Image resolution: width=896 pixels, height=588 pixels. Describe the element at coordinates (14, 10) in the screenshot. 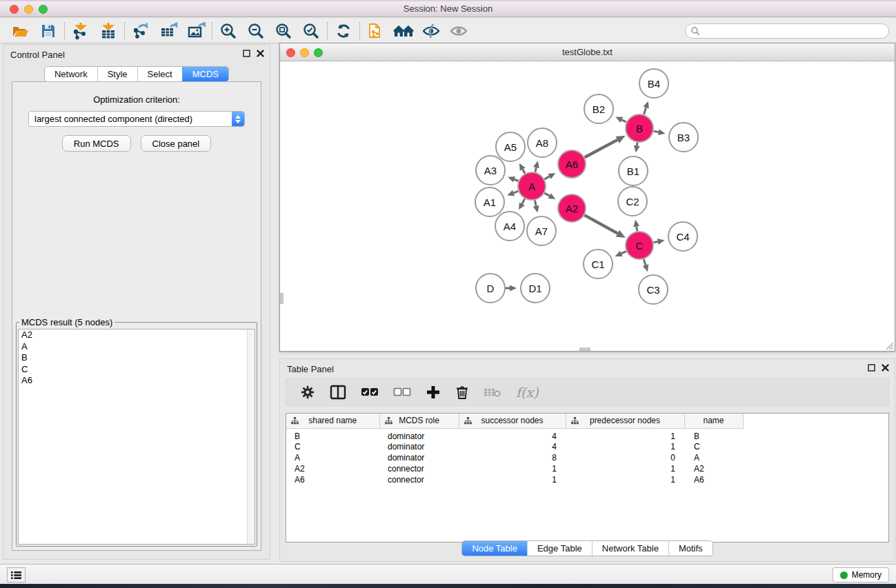

I see `close-window-button` at that location.